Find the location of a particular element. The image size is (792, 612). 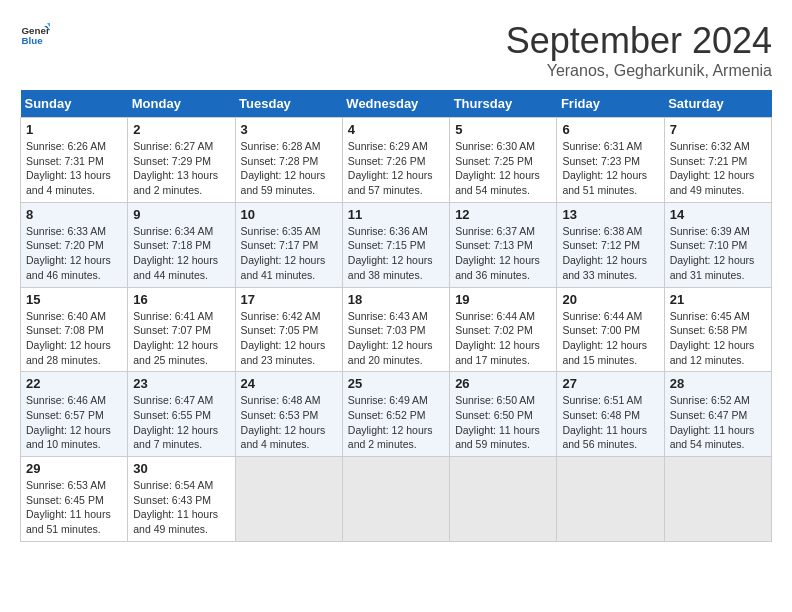

day-info: Sunrise: 6:52 AM Sunset: 6:47 PM Dayligh… is located at coordinates (718, 422).